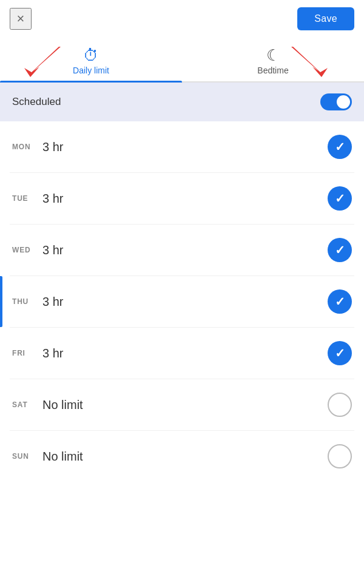 Image resolution: width=364 pixels, height=588 pixels. What do you see at coordinates (25, 456) in the screenshot?
I see `day-label-sun: SUN` at bounding box center [25, 456].